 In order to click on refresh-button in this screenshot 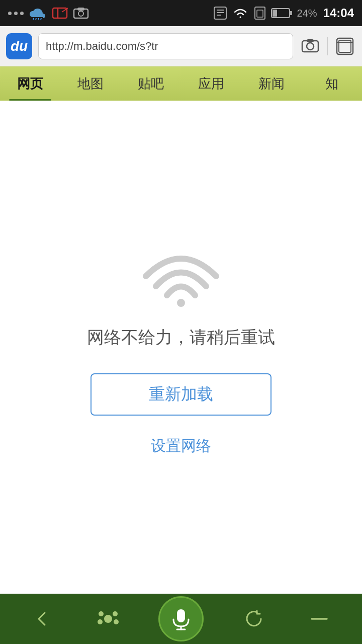, I will do `click(254, 619)`.